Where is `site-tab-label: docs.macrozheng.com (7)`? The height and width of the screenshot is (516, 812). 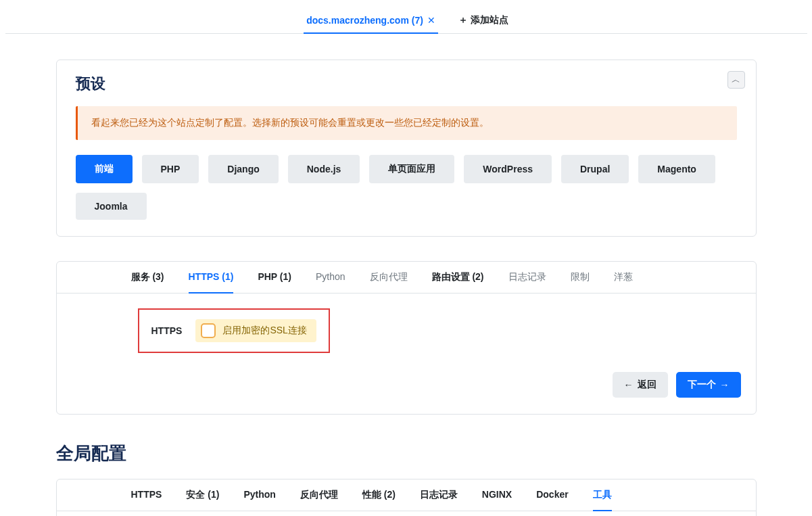
site-tab-label: docs.macrozheng.com (7) is located at coordinates (365, 20).